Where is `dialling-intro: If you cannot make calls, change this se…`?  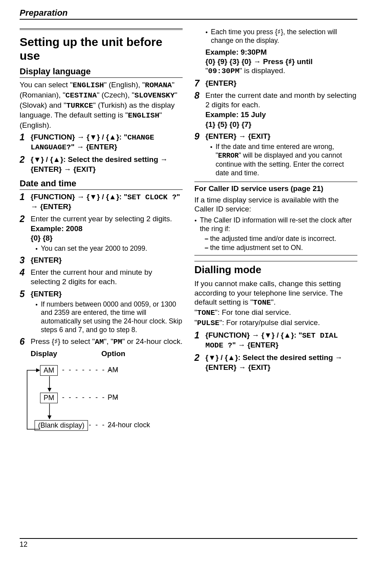 dialling-intro: If you cannot make calls, change this se… is located at coordinates (276, 303).